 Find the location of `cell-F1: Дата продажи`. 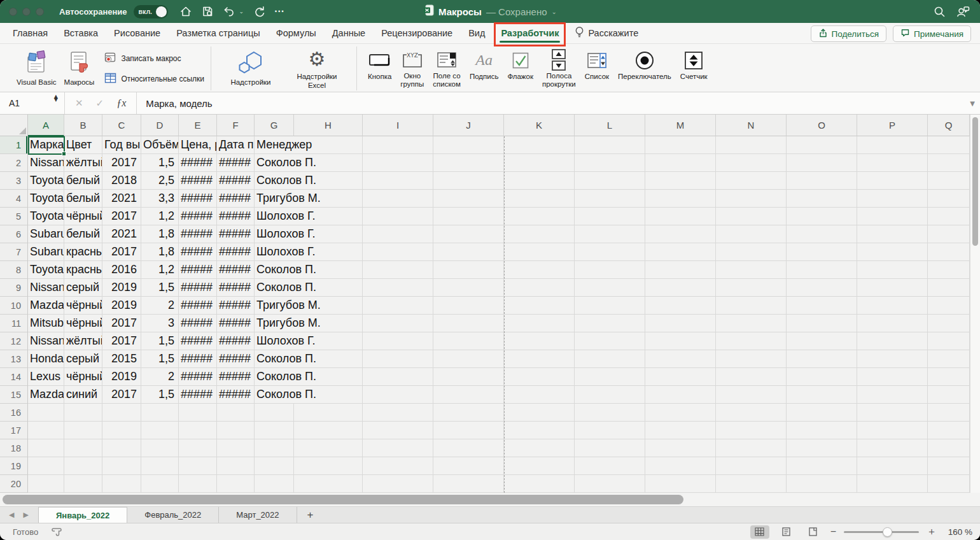

cell-F1: Дата продажи is located at coordinates (235, 145).